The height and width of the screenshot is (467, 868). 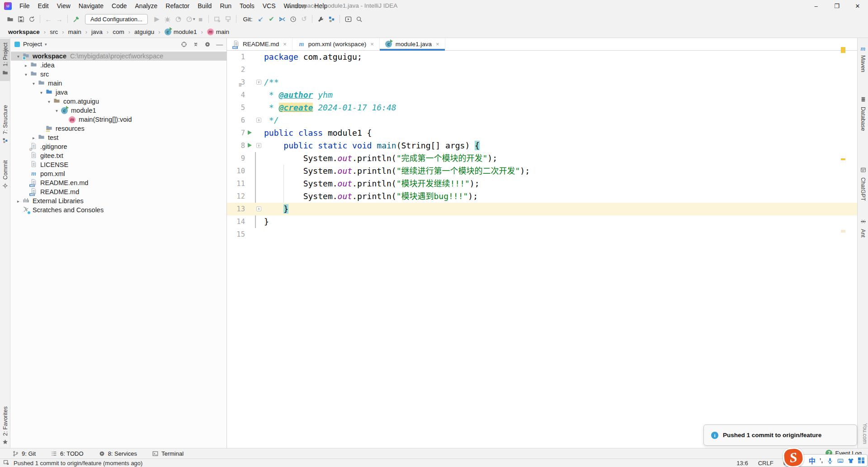 What do you see at coordinates (118, 32) in the screenshot?
I see `breadcrumb-com: com` at bounding box center [118, 32].